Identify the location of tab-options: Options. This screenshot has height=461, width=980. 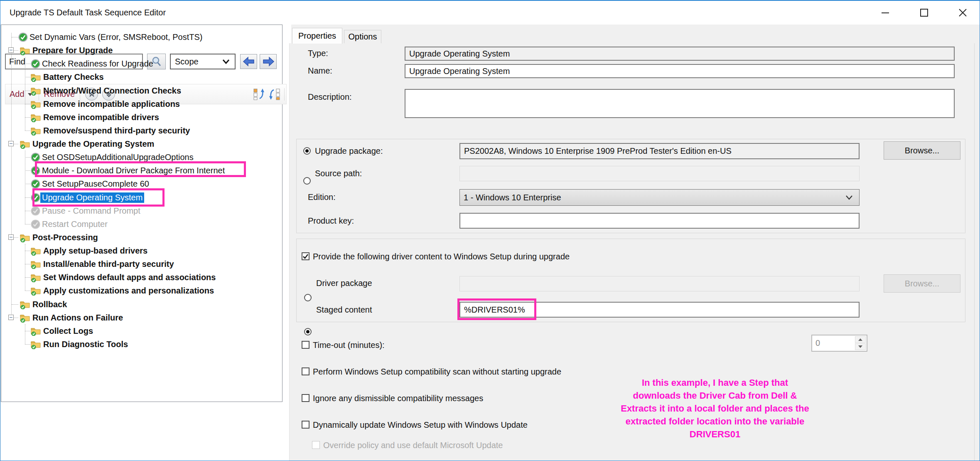
(363, 37).